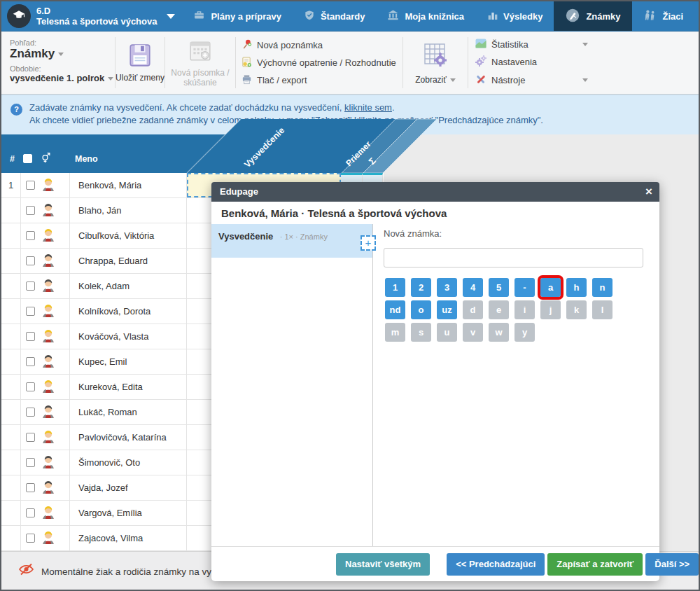 The height and width of the screenshot is (591, 700). Describe the element at coordinates (129, 387) in the screenshot. I see `student-name: Kureková, Edita` at that location.